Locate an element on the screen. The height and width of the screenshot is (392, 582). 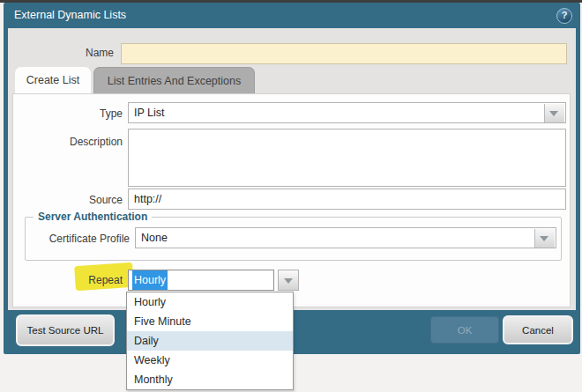
repeat-dropdown-list: Hourly Five Minute Daily Weekly Monthly is located at coordinates (210, 341).